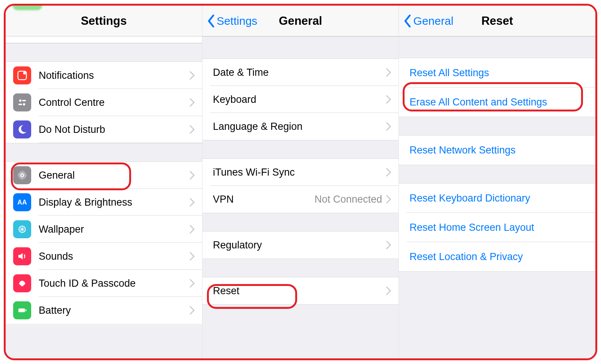  What do you see at coordinates (497, 150) in the screenshot?
I see `reset-row-network: Reset Network Settings` at bounding box center [497, 150].